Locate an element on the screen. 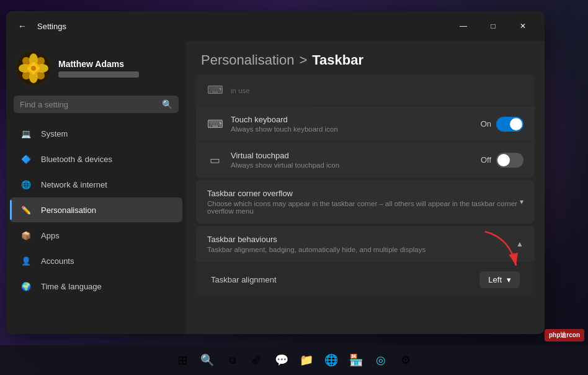  taskbar-behaviours-header: Taskbar behaviours Taskbar alignment, ba… is located at coordinates (365, 244).